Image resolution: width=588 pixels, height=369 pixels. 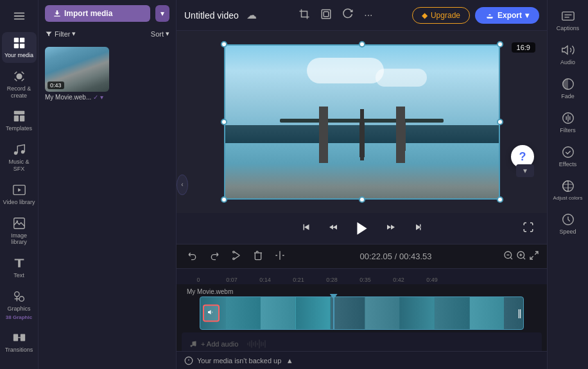 What do you see at coordinates (252, 15) in the screenshot?
I see `cloud-save-button: ☁` at bounding box center [252, 15].